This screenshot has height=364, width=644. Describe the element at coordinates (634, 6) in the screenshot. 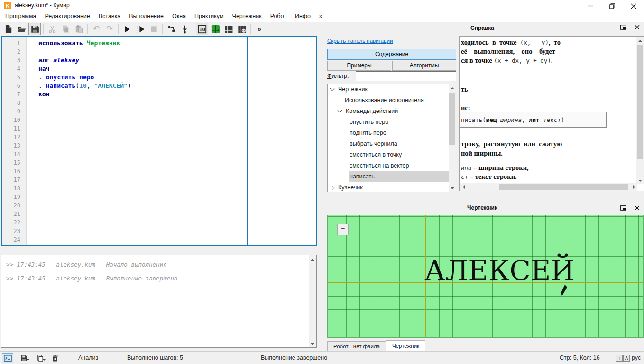

I see `close-button` at that location.